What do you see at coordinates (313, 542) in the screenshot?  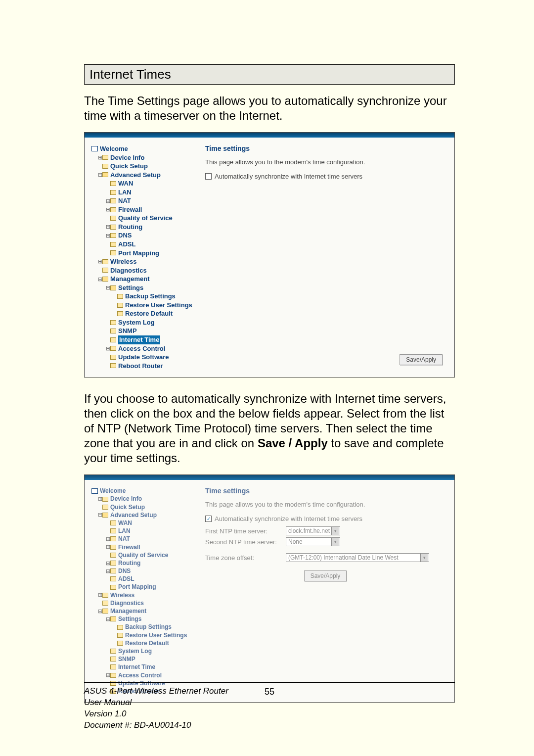 I see `second-ntp-select: None` at bounding box center [313, 542].